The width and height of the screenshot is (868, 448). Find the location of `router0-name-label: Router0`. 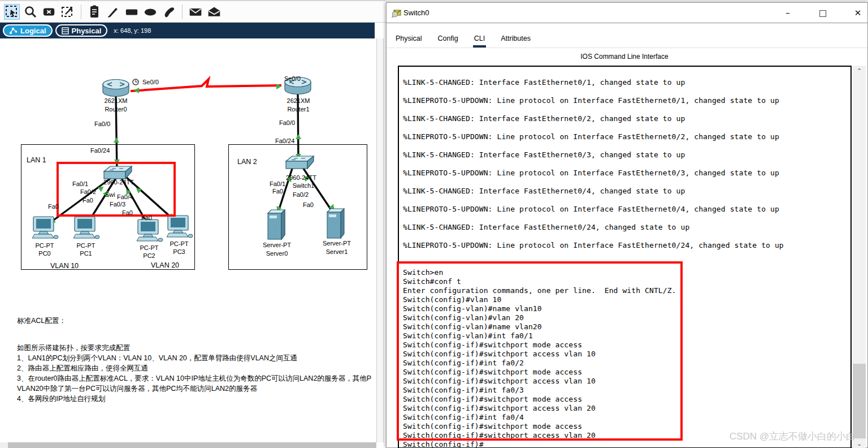

router0-name-label: Router0 is located at coordinates (115, 109).